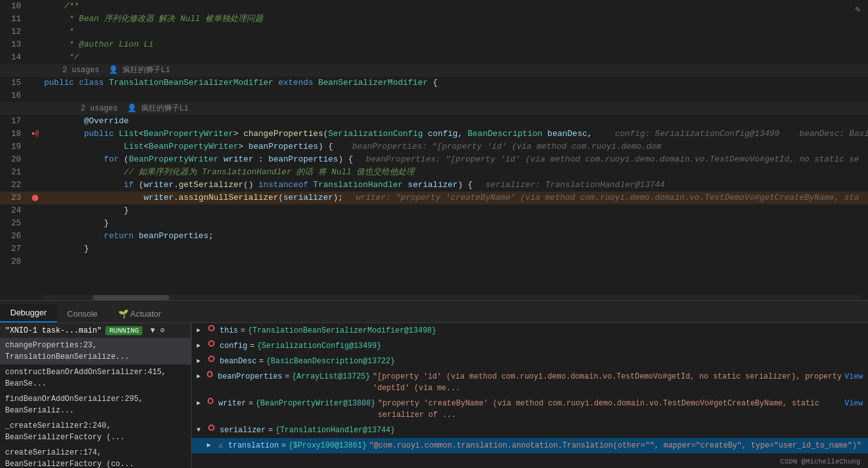 The height and width of the screenshot is (468, 868). Describe the element at coordinates (319, 346) in the screenshot. I see `var-value-config: {SerializationConfig@13499}` at that location.